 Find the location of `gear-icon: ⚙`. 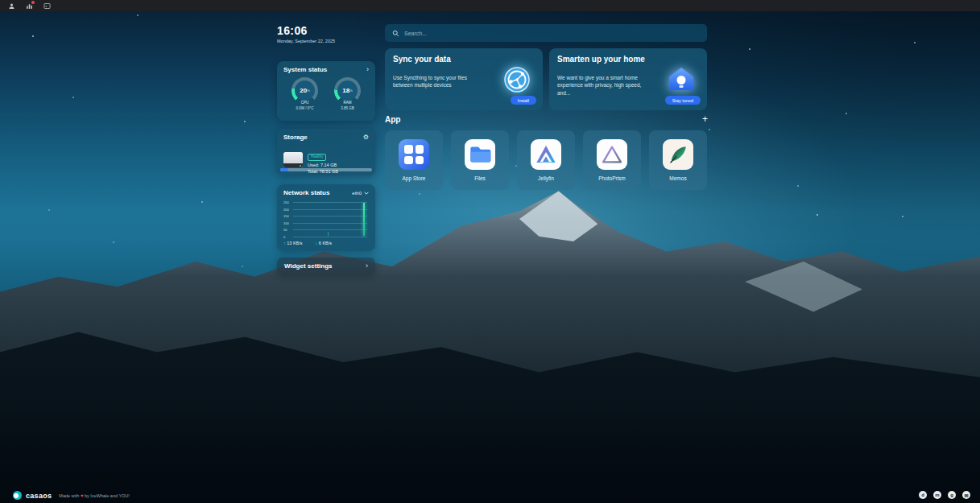

gear-icon: ⚙ is located at coordinates (366, 138).